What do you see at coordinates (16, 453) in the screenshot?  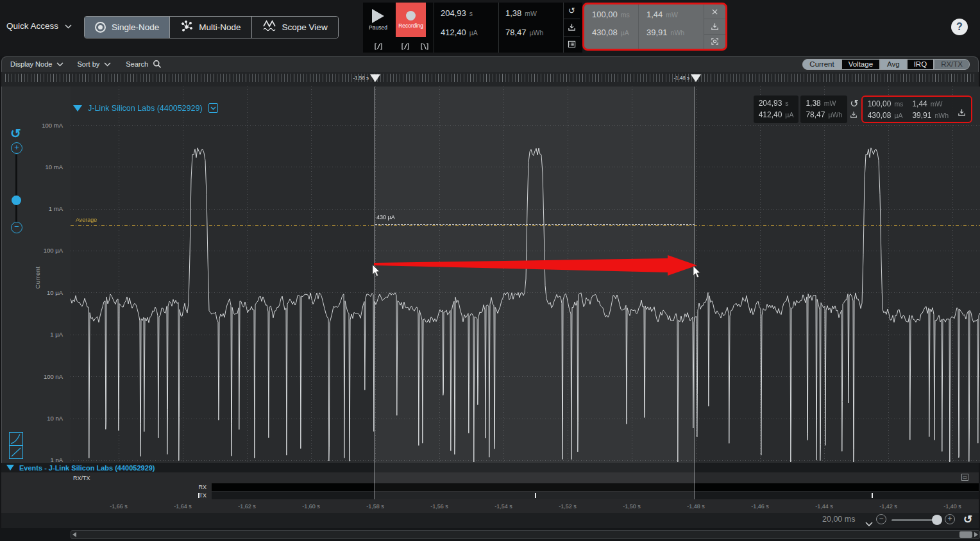 I see `linear-scale-icon` at bounding box center [16, 453].